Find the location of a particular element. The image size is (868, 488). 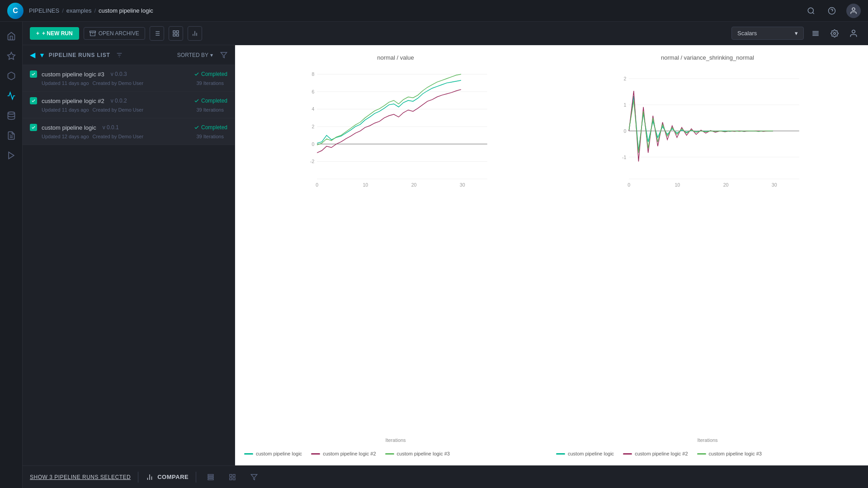

top-nav: C PIPELINES / examples / custom pipeline… is located at coordinates (434, 11).